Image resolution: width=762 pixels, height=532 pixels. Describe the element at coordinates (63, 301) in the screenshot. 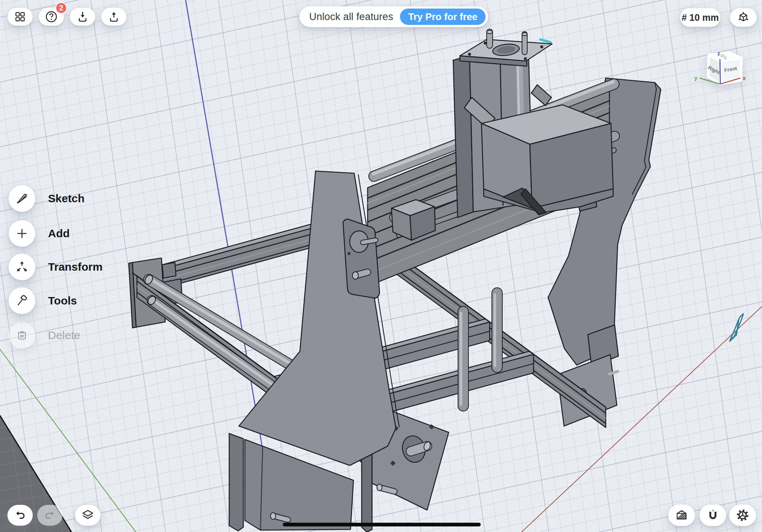

I see `menu-item-label: Tools` at that location.